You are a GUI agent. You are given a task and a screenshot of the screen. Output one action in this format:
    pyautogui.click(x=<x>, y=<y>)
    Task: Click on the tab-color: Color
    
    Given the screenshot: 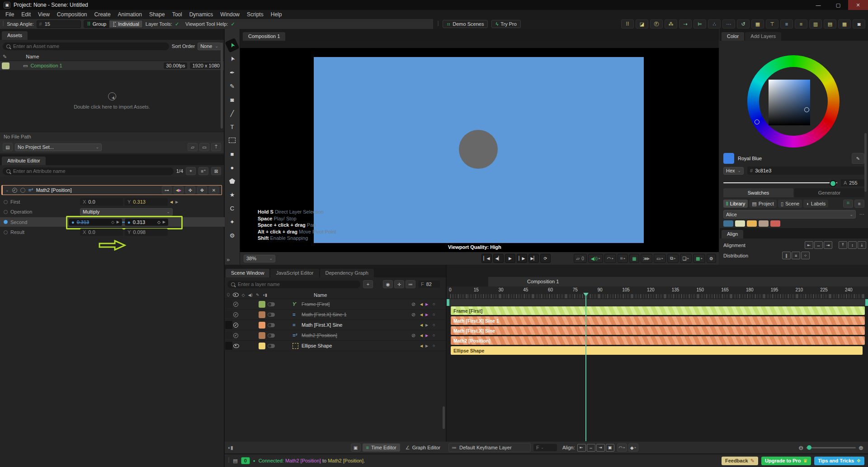 What is the action you would take?
    pyautogui.click(x=733, y=36)
    